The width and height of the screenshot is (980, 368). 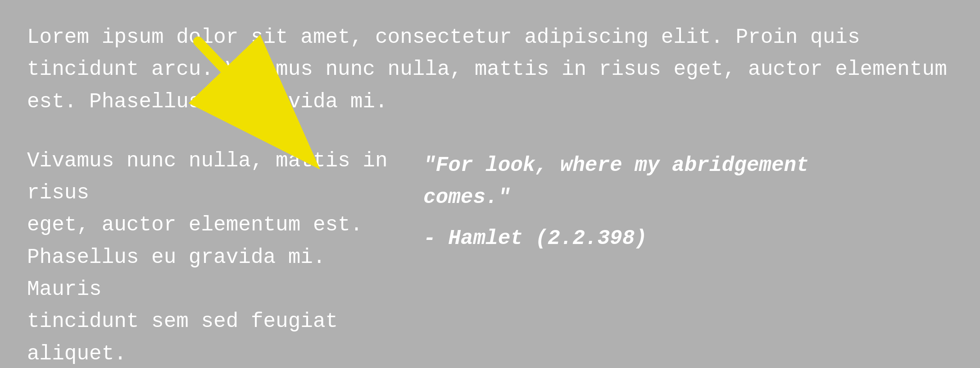 What do you see at coordinates (195, 225) in the screenshot?
I see `left-line2: eget, auctor elementum est.` at bounding box center [195, 225].